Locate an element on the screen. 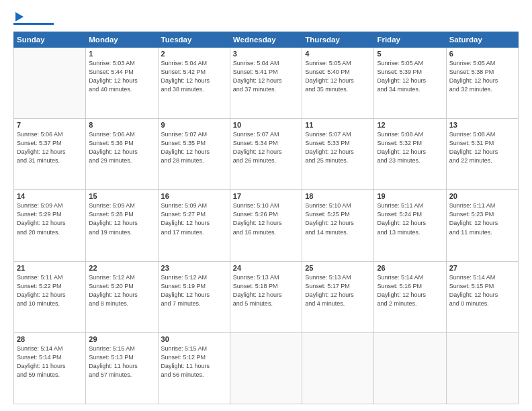 This screenshot has height=411, width=532. day-number: 27 is located at coordinates (482, 268).